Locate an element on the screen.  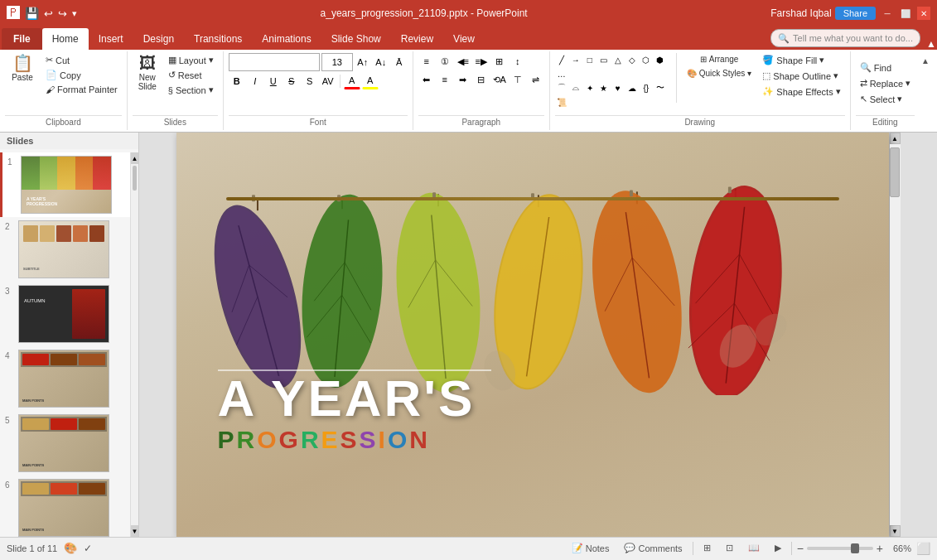
bold-button: B is located at coordinates (237, 81).